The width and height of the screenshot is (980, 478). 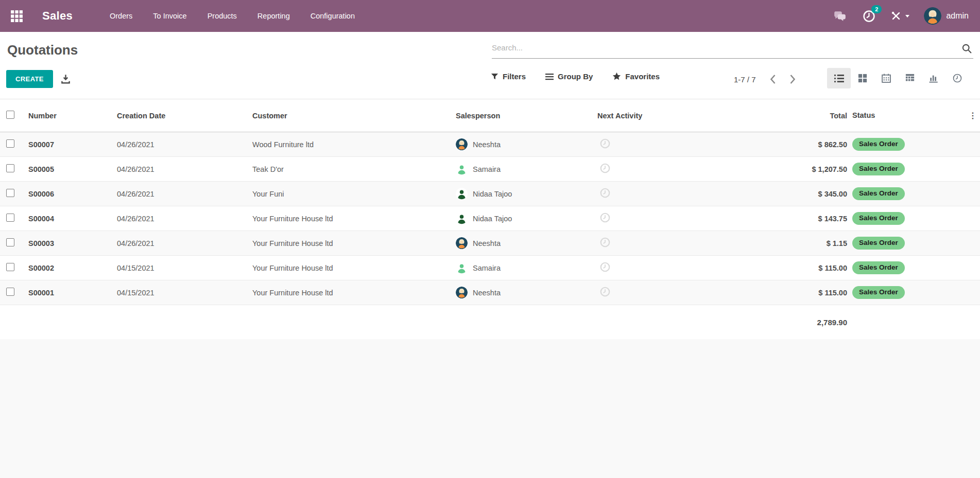 What do you see at coordinates (73, 116) in the screenshot?
I see `column-header-number: Number` at bounding box center [73, 116].